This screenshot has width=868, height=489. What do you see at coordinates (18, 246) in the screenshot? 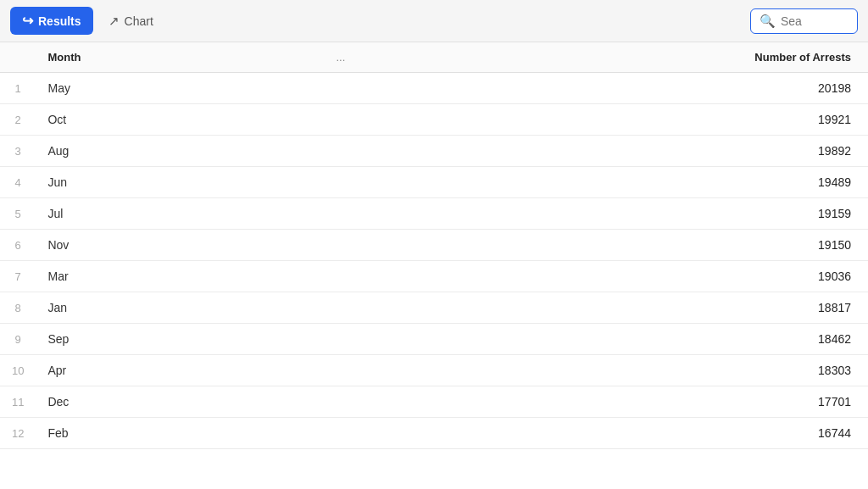
I see `cell-row-num: 6` at bounding box center [18, 246].